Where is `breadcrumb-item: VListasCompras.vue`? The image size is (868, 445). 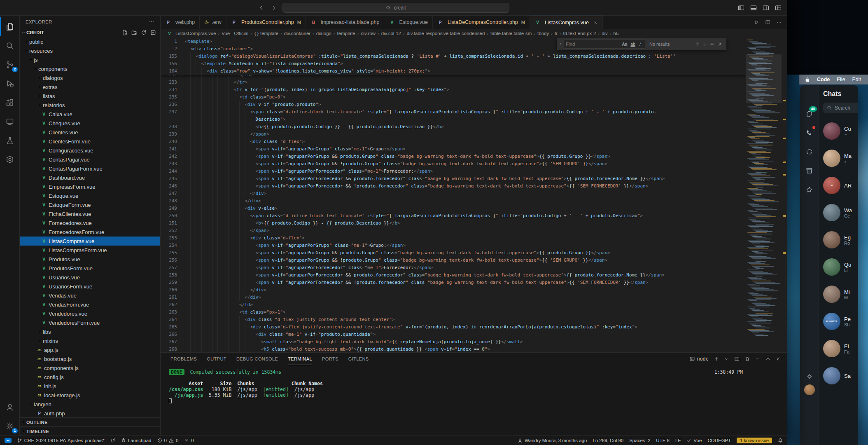 breadcrumb-item: VListasCompras.vue is located at coordinates (191, 33).